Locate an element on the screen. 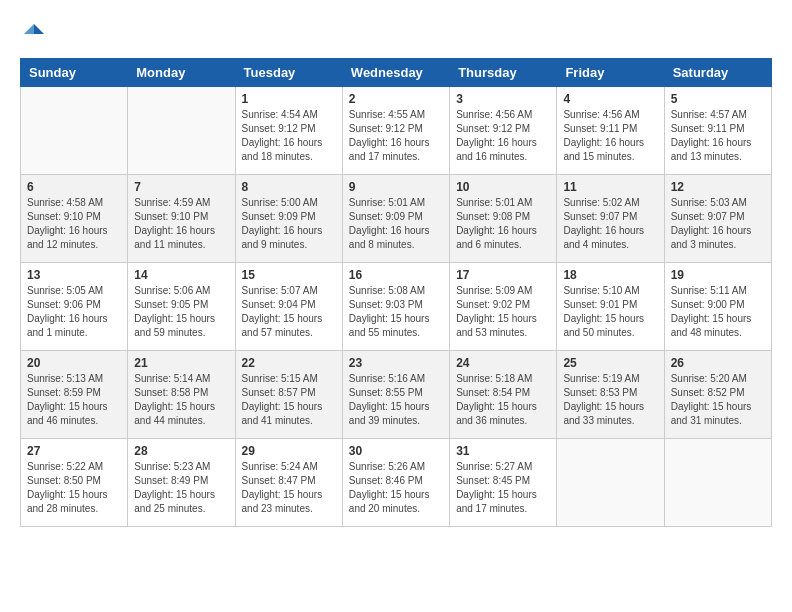 Image resolution: width=792 pixels, height=612 pixels. day-info: Sunrise: 4:59 AM Sunset: 9:10 PM Dayligh… is located at coordinates (181, 224).